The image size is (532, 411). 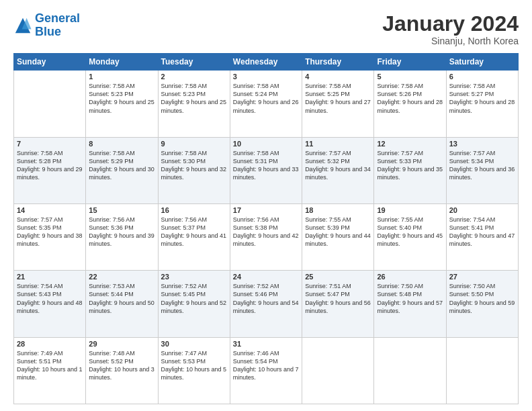 What do you see at coordinates (194, 165) in the screenshot?
I see `cell-text: Sunrise: 7:58 AMSunset: 5:30 PMDaylight:…` at bounding box center [194, 165].